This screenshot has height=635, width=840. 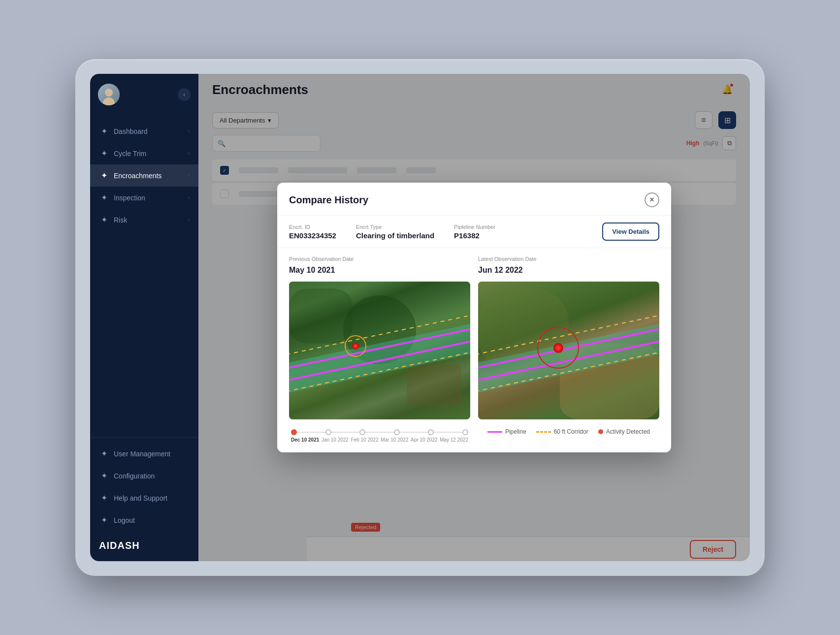 What do you see at coordinates (380, 440) in the screenshot?
I see `timeline-labels: Dec 10 2021 Jan 10 2022 Feb 10 2022 Mar …` at bounding box center [380, 440].